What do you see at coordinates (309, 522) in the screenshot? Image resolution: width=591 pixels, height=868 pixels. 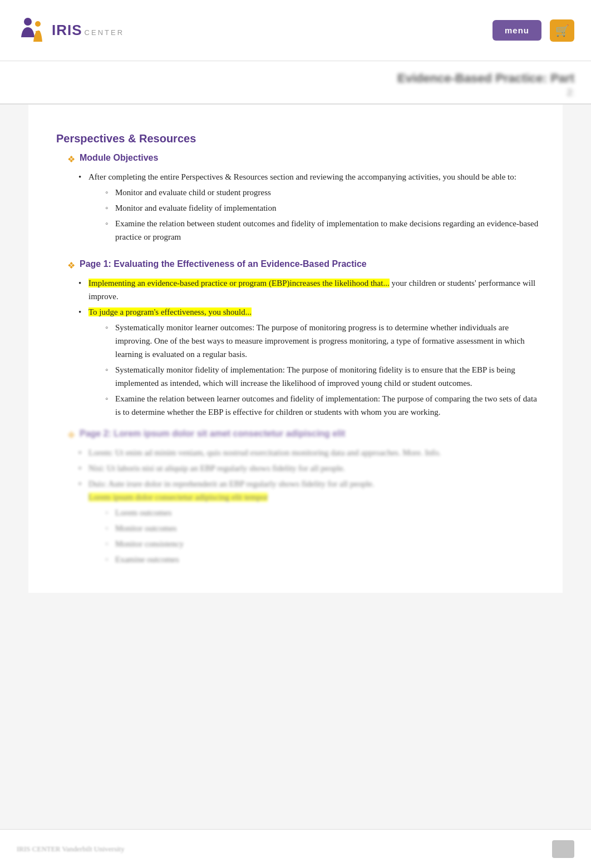 I see `page2-bullet-3: Duis: Aute irure dolor in reprehenderit …` at bounding box center [309, 522].